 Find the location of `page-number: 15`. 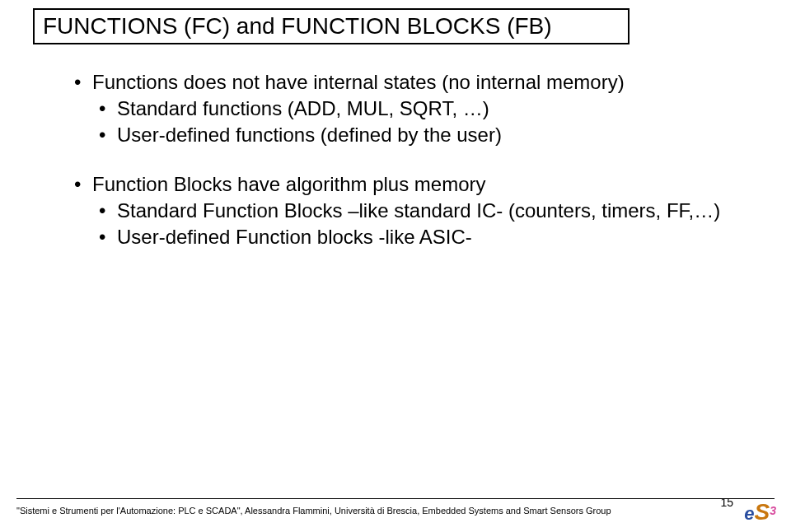

page-number: 15 is located at coordinates (727, 502).